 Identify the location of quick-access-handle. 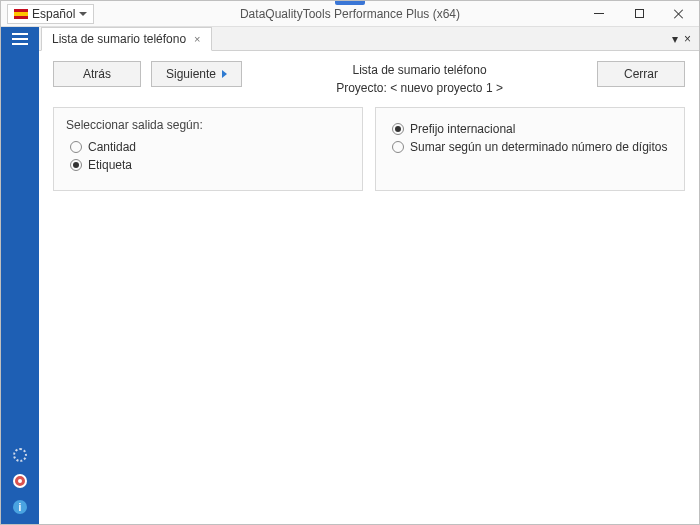
(350, 3).